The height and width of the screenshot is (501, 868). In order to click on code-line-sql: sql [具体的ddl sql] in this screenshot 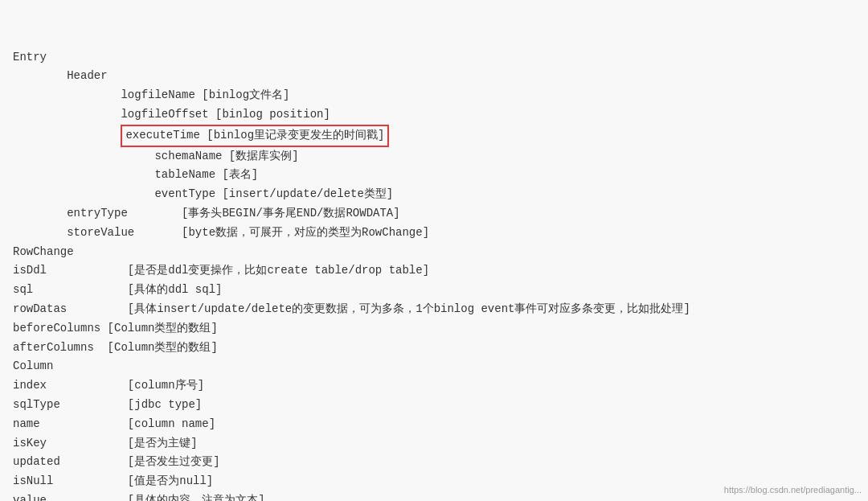, I will do `click(434, 290)`.